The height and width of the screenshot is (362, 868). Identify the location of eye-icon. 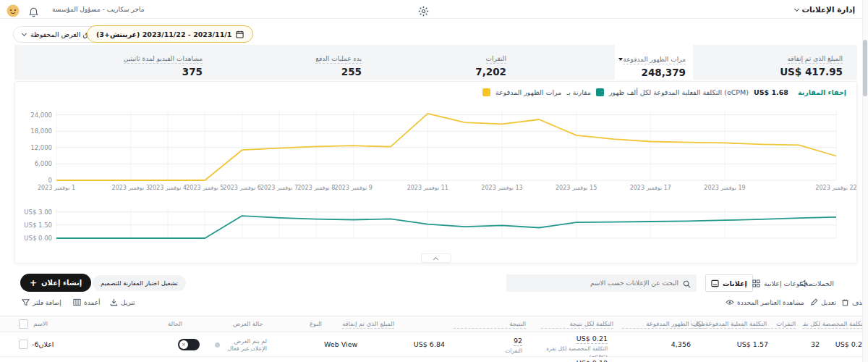
(730, 303).